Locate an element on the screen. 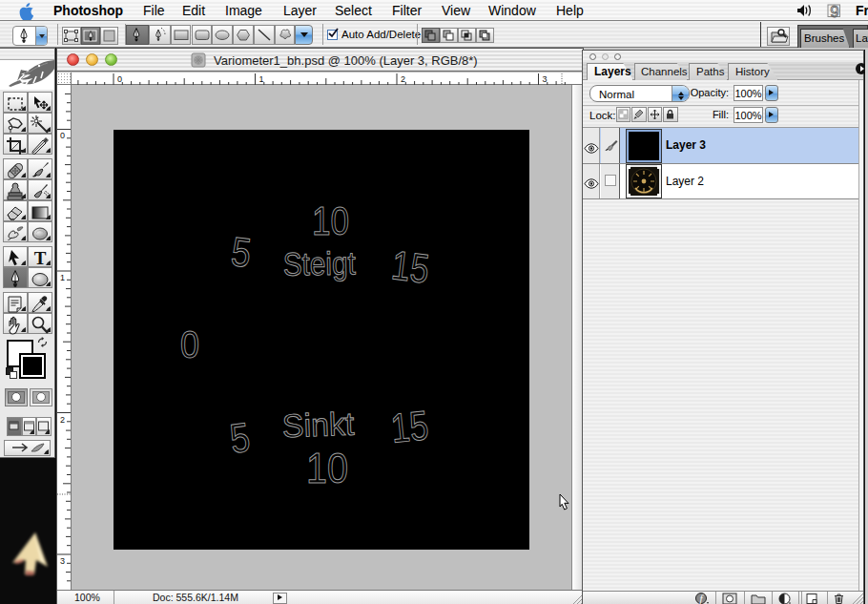 This screenshot has width=868, height=604. svg-text: Steigt is located at coordinates (319, 263).